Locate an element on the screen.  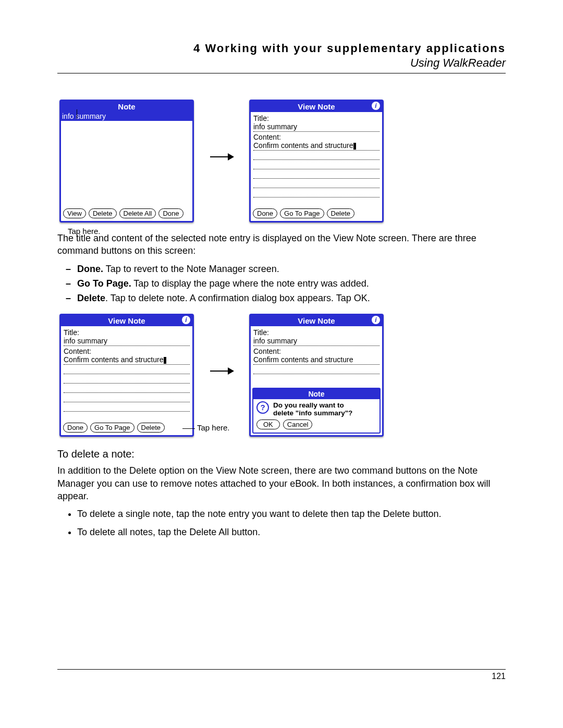
note-entry-selected: info summary is located at coordinates (127, 117).